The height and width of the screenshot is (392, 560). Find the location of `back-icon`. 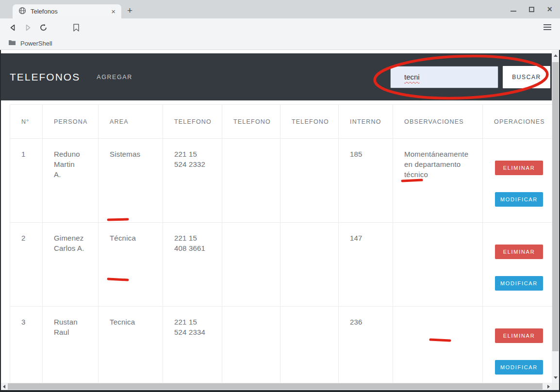

back-icon is located at coordinates (13, 28).